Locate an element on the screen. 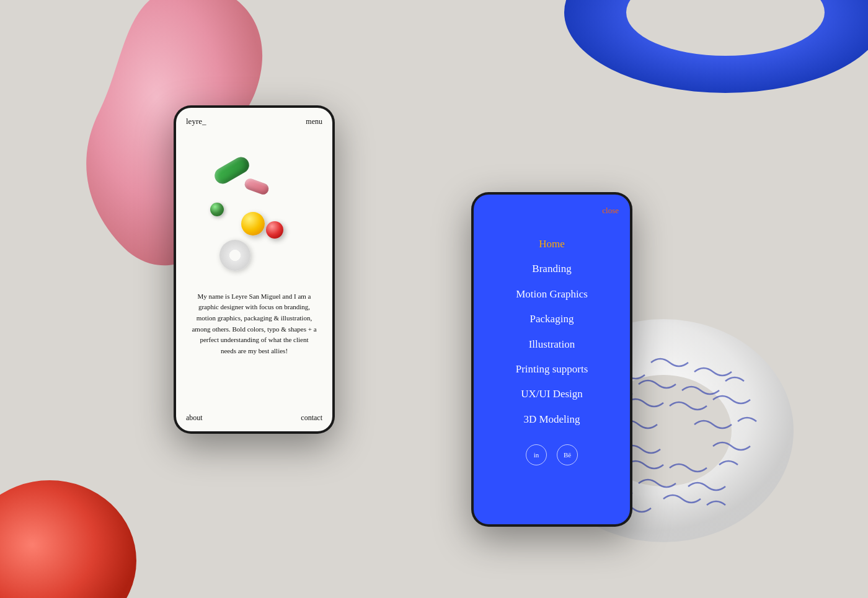 Image resolution: width=868 pixels, height=598 pixels. pink-pill-shape is located at coordinates (257, 187).